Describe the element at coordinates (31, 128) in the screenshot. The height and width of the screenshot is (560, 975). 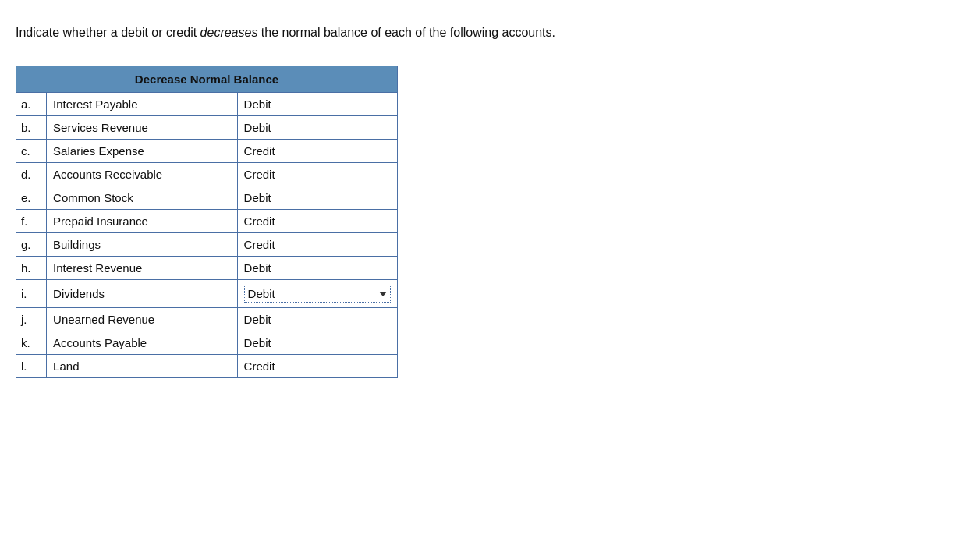
I see `row-letter: b.` at that location.